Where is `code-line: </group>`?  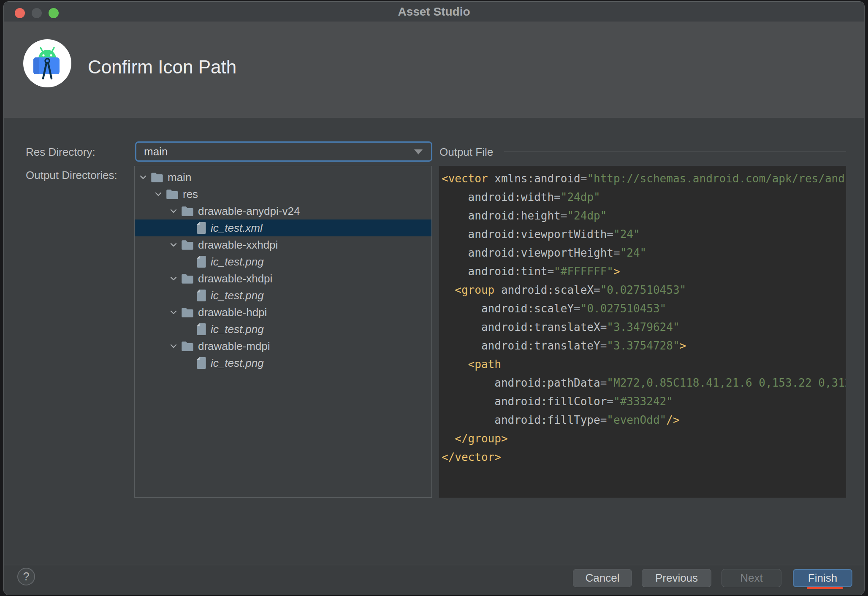 code-line: </group> is located at coordinates (644, 439).